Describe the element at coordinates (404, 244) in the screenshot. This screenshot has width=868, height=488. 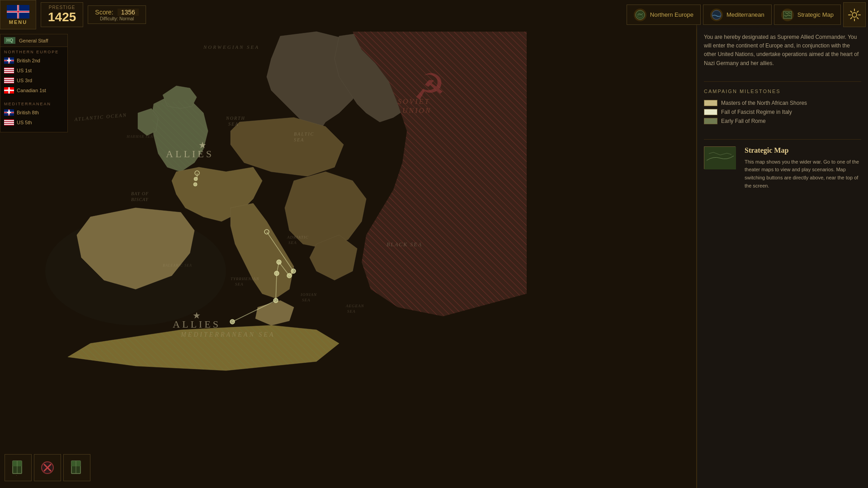
I see `svg-text: BLACK SEA` at that location.